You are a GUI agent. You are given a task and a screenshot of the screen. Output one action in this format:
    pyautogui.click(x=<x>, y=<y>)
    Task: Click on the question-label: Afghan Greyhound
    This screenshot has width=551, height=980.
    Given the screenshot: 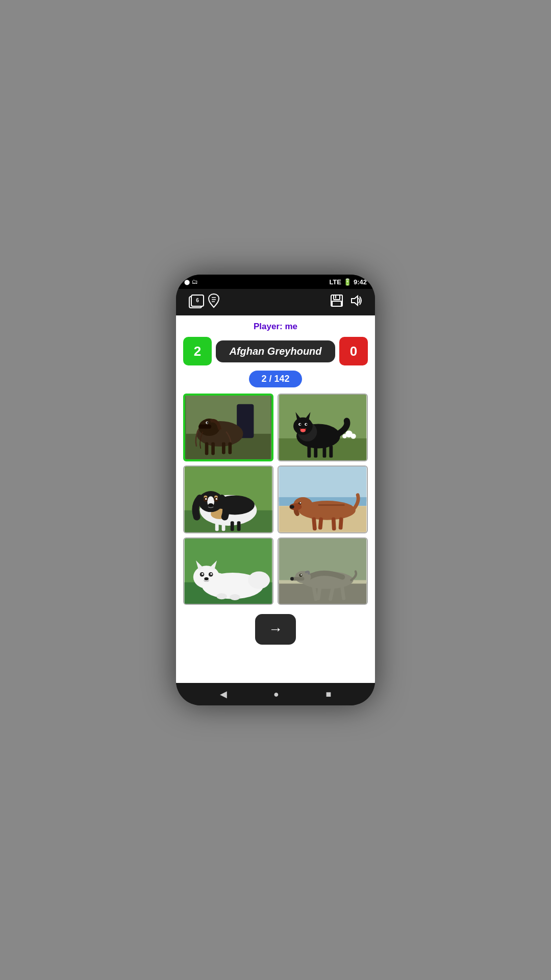 What is the action you would take?
    pyautogui.click(x=276, y=351)
    